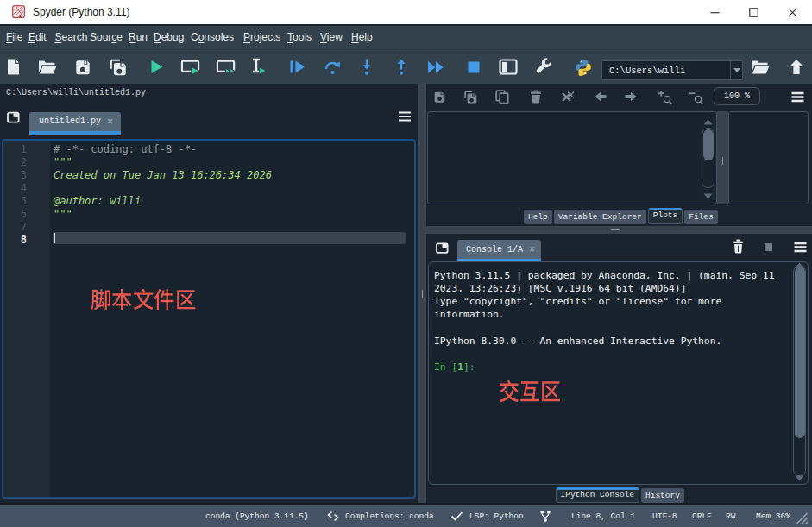  What do you see at coordinates (118, 67) in the screenshot?
I see `save-all-icon` at bounding box center [118, 67].